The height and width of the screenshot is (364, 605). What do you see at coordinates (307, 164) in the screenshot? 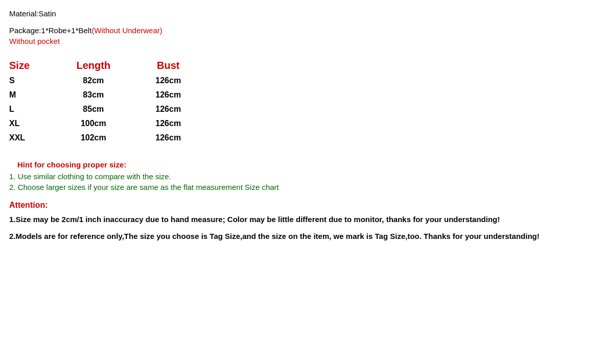
I see `hint-title: Hint for choosing proper size:` at bounding box center [307, 164].